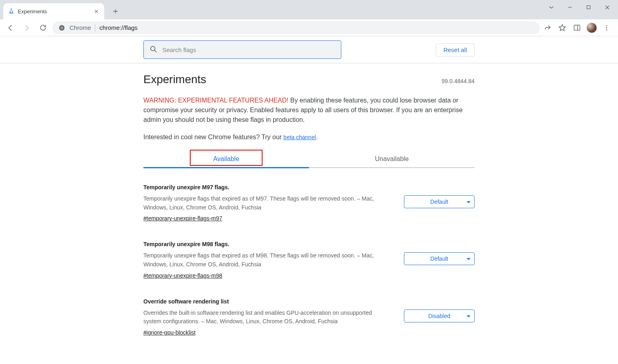 This screenshot has width=618, height=364. Describe the element at coordinates (458, 81) in the screenshot. I see `chrome-version: 99.0.4844.84` at that location.